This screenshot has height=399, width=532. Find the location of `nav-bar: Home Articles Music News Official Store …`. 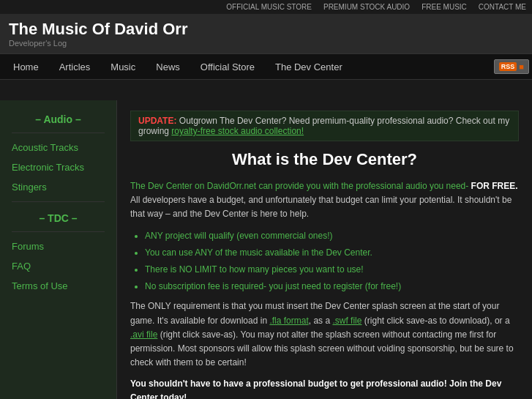

nav-bar: Home Articles Music News Official Store … is located at coordinates (266, 67).